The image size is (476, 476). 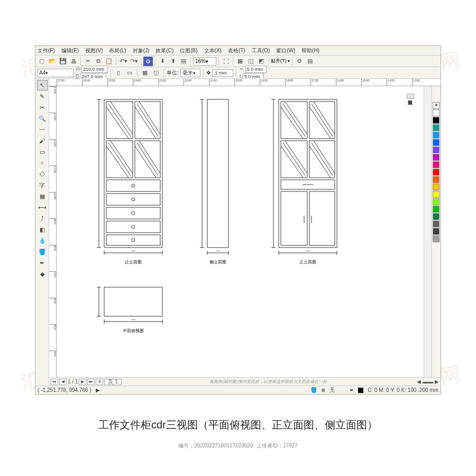 I want to click on prev-page-icon: ◀, so click(x=63, y=382).